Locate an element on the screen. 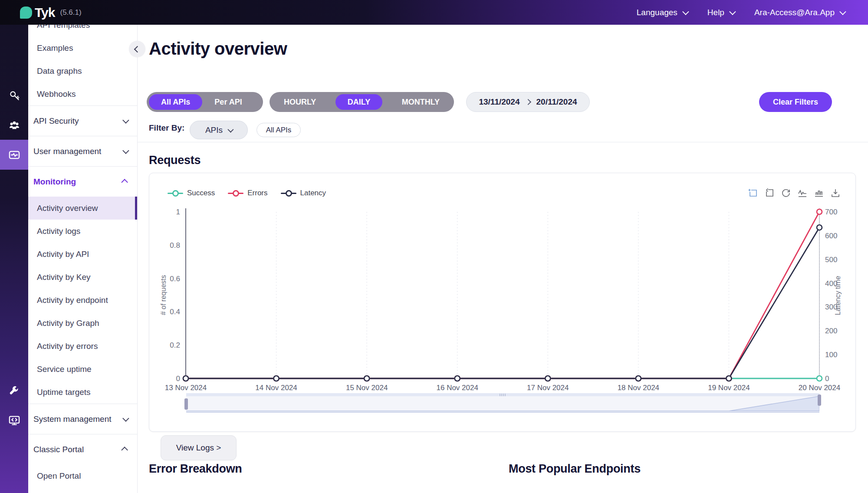 This screenshot has width=868, height=493. sidebar-item-settings: Settings is located at coordinates (82, 490).